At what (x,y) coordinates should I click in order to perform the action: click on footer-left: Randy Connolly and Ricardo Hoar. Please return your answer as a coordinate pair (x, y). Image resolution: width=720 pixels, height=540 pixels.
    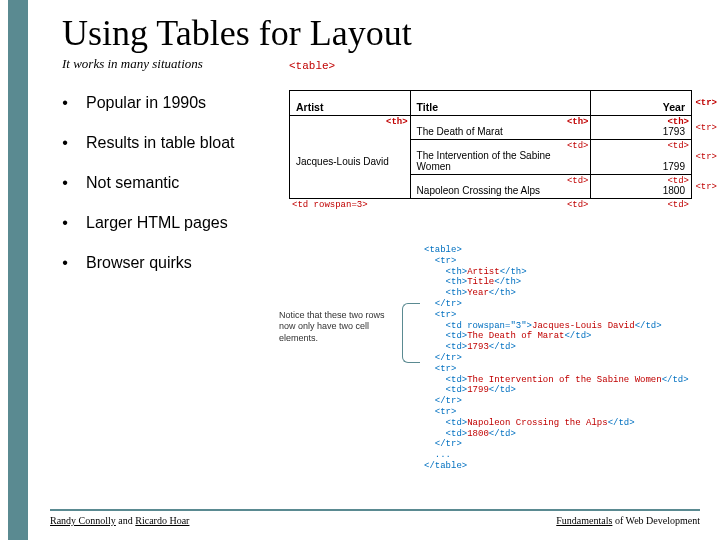
    Looking at the image, I should click on (120, 520).